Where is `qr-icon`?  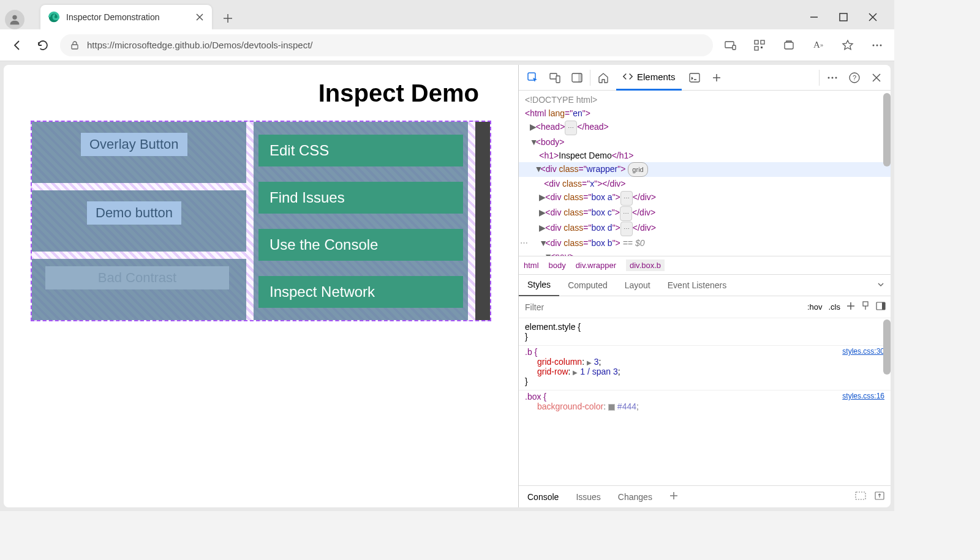 qr-icon is located at coordinates (760, 45).